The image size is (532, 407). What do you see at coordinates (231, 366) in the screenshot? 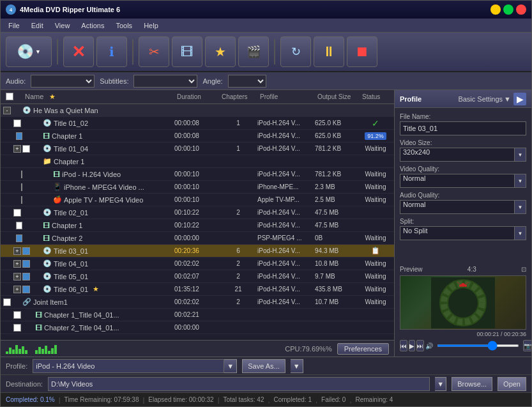
I see `profile-dropdown-arrow: ▼` at bounding box center [231, 366].